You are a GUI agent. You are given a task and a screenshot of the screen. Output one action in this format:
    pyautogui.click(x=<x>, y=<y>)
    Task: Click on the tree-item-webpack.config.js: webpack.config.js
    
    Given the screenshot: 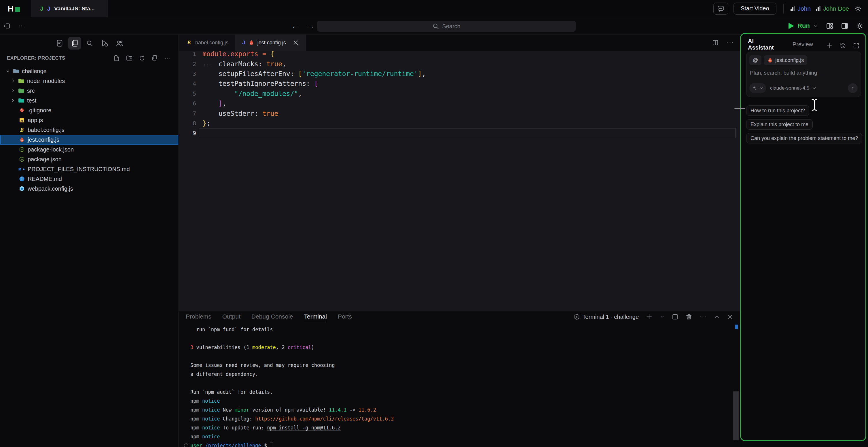 What is the action you would take?
    pyautogui.click(x=89, y=189)
    